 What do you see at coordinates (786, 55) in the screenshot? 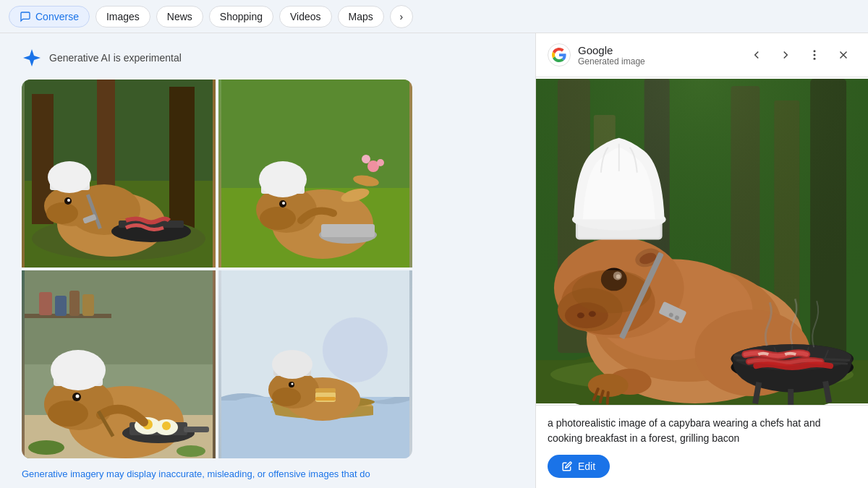
I see `nav-forward-button` at bounding box center [786, 55].